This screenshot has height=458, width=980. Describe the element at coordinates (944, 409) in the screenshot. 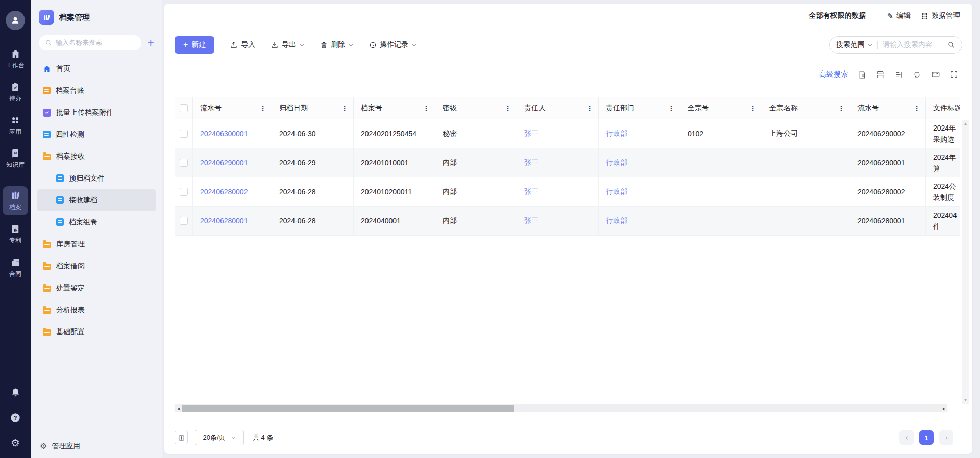

I see `scroll-right-icon: ▸` at that location.